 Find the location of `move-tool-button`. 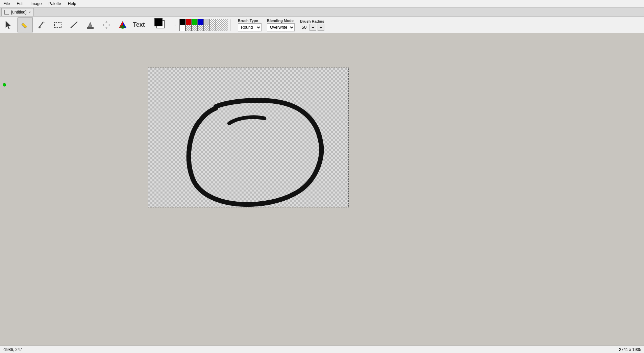

move-tool-button is located at coordinates (106, 25).